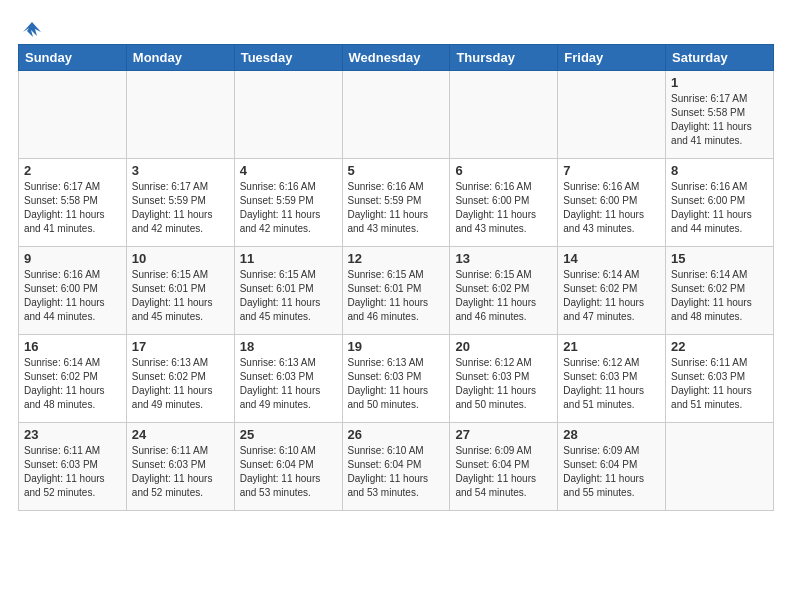 Image resolution: width=792 pixels, height=612 pixels. Describe the element at coordinates (396, 258) in the screenshot. I see `day-number: 12` at that location.